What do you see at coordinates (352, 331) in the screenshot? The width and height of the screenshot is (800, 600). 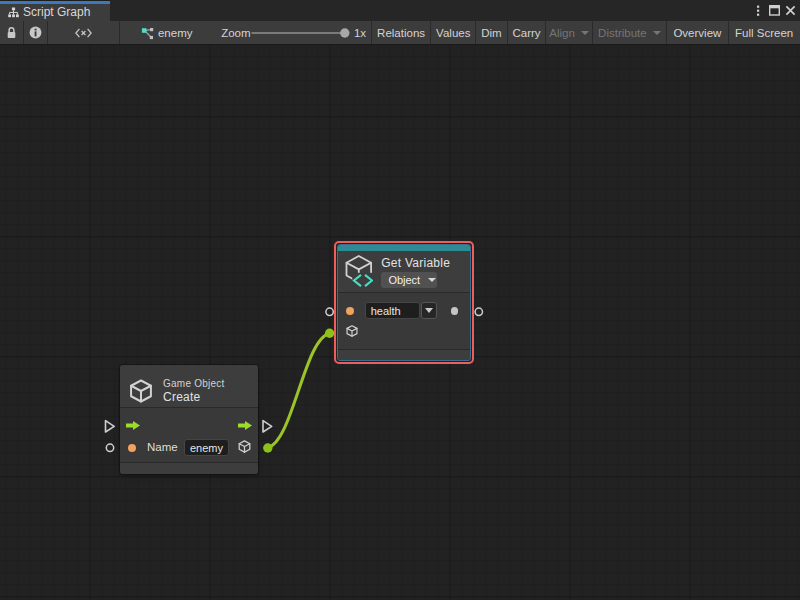 I see `object-input-cube-icon` at bounding box center [352, 331].